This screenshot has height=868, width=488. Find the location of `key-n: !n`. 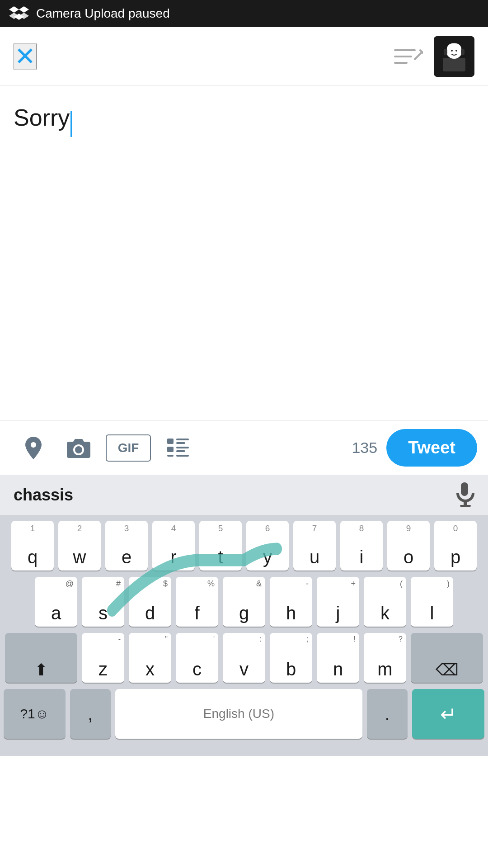

key-n: !n is located at coordinates (338, 658).